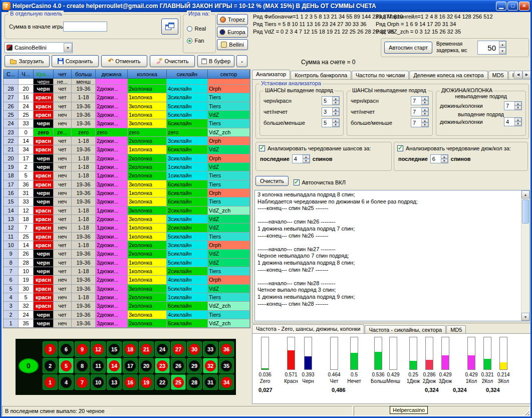  I want to click on log-scrollbar: ▲ ▼, so click(525, 256).